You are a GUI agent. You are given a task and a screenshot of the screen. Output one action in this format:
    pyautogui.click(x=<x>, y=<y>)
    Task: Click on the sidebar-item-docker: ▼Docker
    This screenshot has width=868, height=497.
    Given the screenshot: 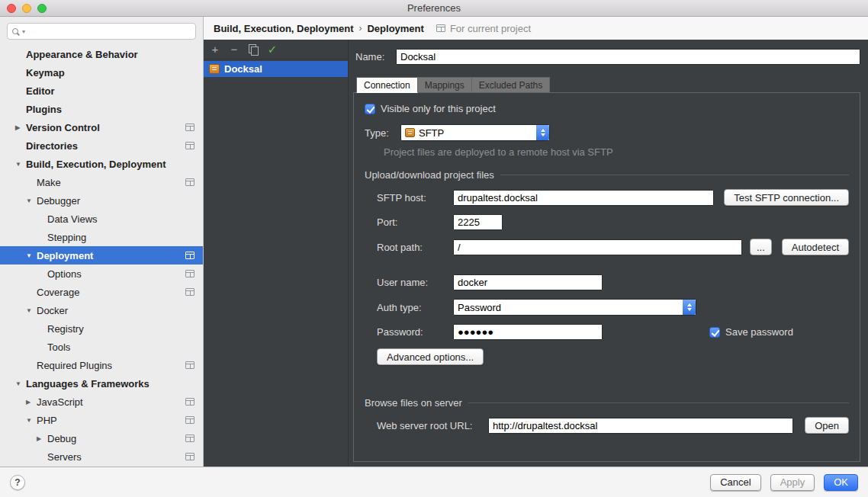 What is the action you would take?
    pyautogui.click(x=101, y=310)
    